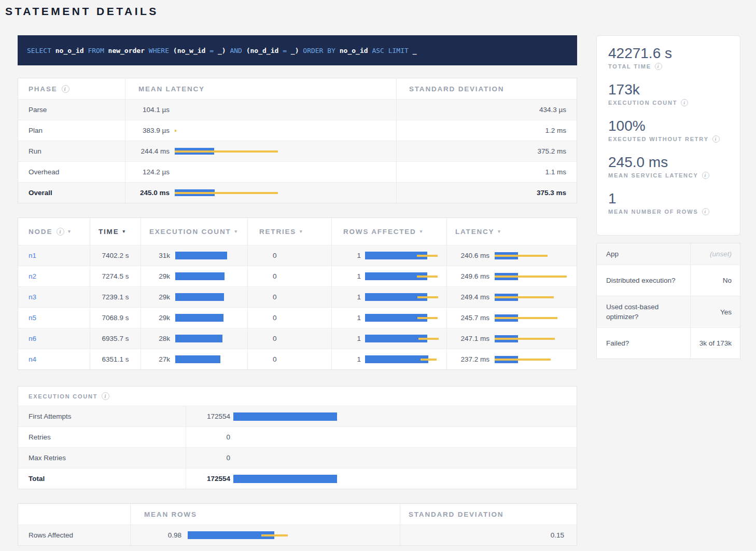 This screenshot has width=756, height=551. What do you see at coordinates (115, 359) in the screenshot?
I see `time-value: 6351.1 s` at bounding box center [115, 359].